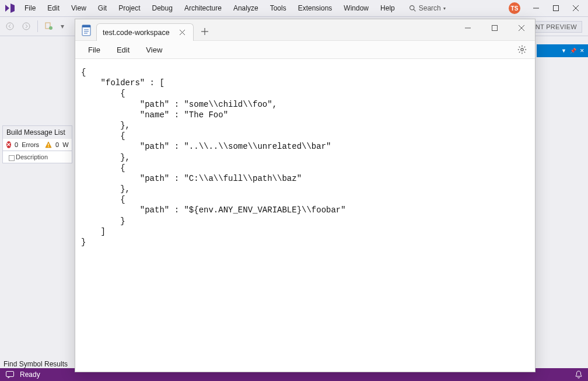 The width and height of the screenshot is (588, 381). Describe the element at coordinates (26, 26) in the screenshot. I see `nav-forward-button` at that location.